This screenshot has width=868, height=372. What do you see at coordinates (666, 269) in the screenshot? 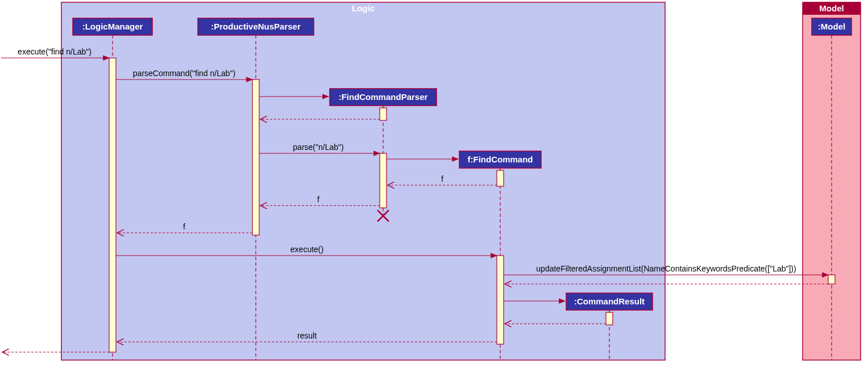
I see `msg-update-filtered-label: updateFilteredAssignmentList(NameContain…` at bounding box center [666, 269].